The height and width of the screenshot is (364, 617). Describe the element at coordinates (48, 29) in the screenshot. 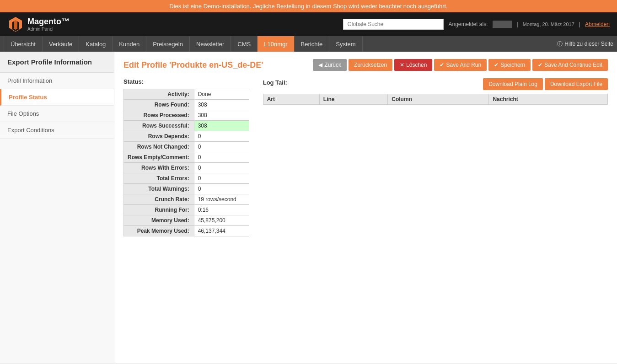

I see `logo-sub-text: Admin Panel` at that location.